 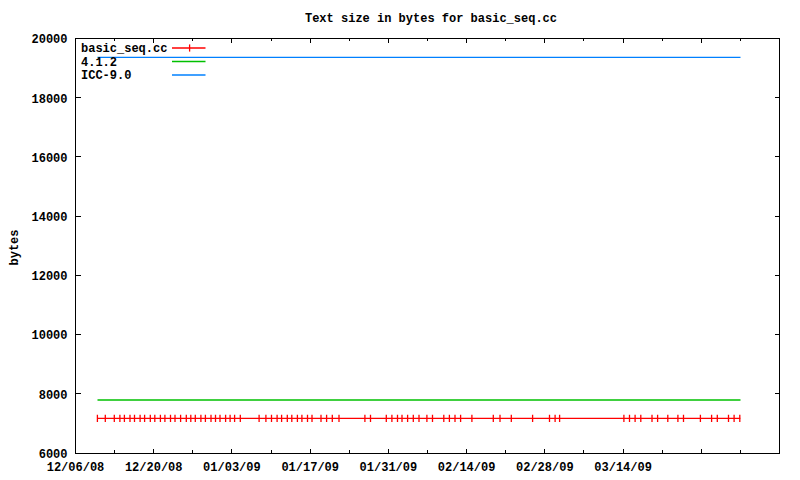 I want to click on svg-text: 02/28/09, so click(x=545, y=468).